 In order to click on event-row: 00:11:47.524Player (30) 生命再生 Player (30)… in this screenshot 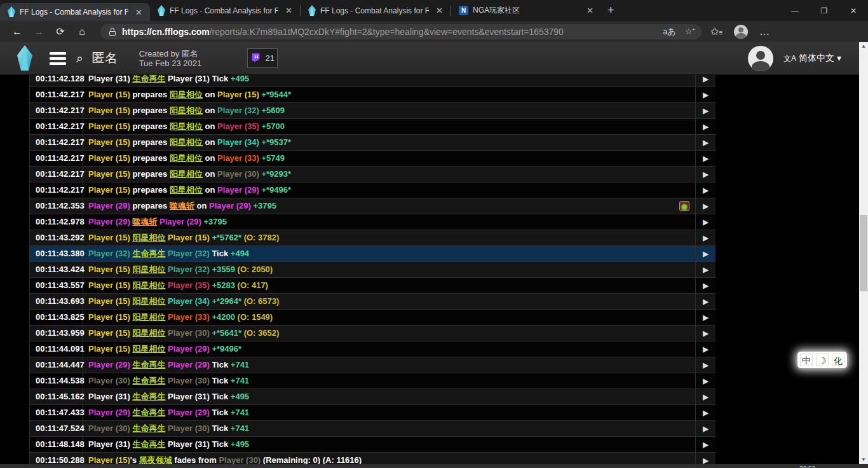, I will do `click(372, 429)`.